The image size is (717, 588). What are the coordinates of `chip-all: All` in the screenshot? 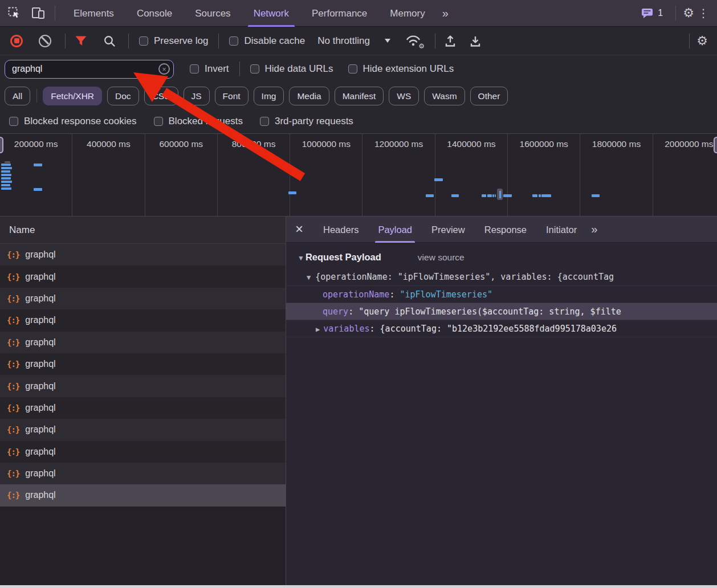 It's located at (17, 96).